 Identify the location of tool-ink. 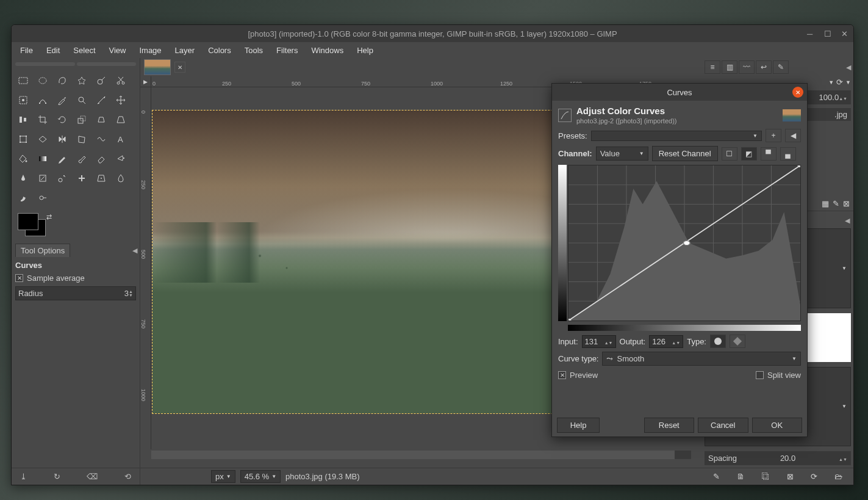
(23, 178).